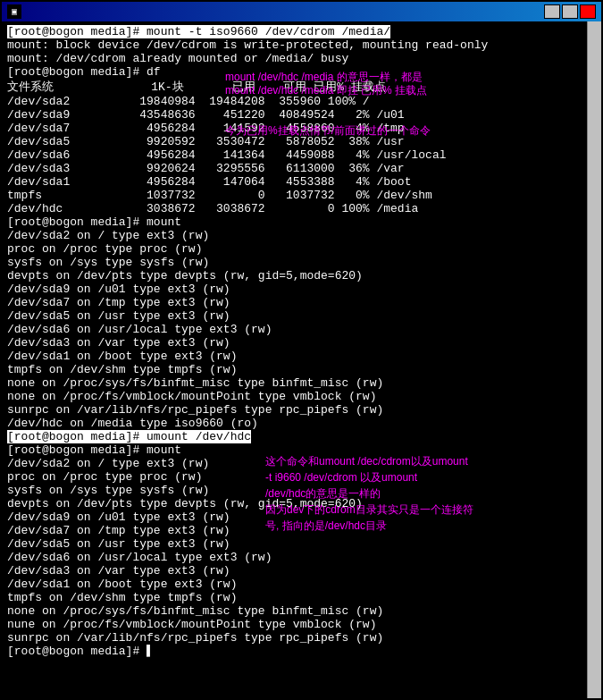 Image resolution: width=603 pixels, height=700 pixels. I want to click on terminal-line: mount: block device /dev/cdrom is write-…, so click(295, 45).